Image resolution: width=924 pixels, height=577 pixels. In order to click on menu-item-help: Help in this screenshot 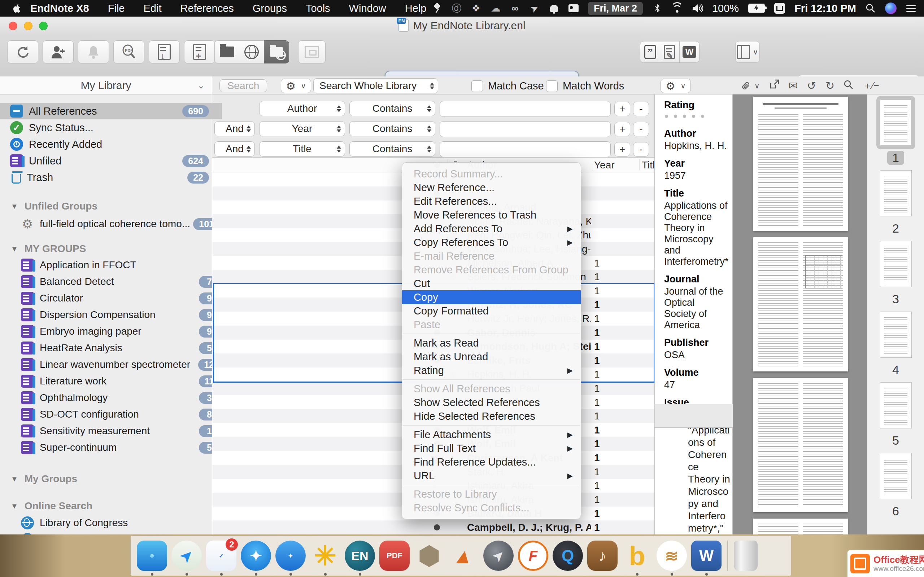, I will do `click(416, 8)`.